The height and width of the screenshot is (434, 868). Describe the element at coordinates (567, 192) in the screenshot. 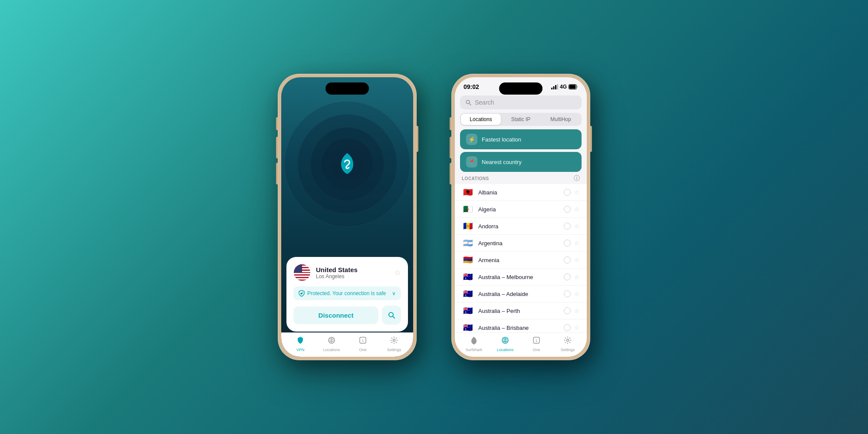

I see `albania-radio` at that location.